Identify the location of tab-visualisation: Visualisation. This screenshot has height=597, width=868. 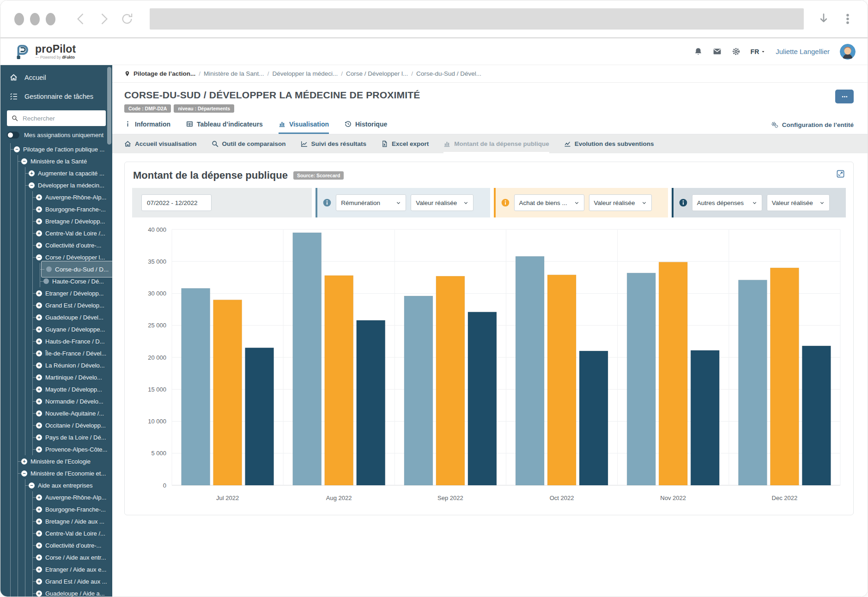
(304, 125).